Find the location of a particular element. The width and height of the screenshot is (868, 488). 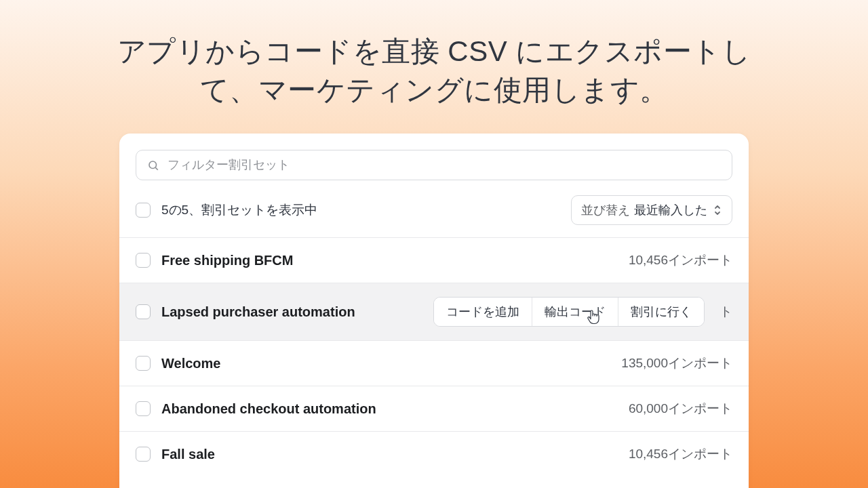

row-title: Lapsed purchaser automation is located at coordinates (292, 312).